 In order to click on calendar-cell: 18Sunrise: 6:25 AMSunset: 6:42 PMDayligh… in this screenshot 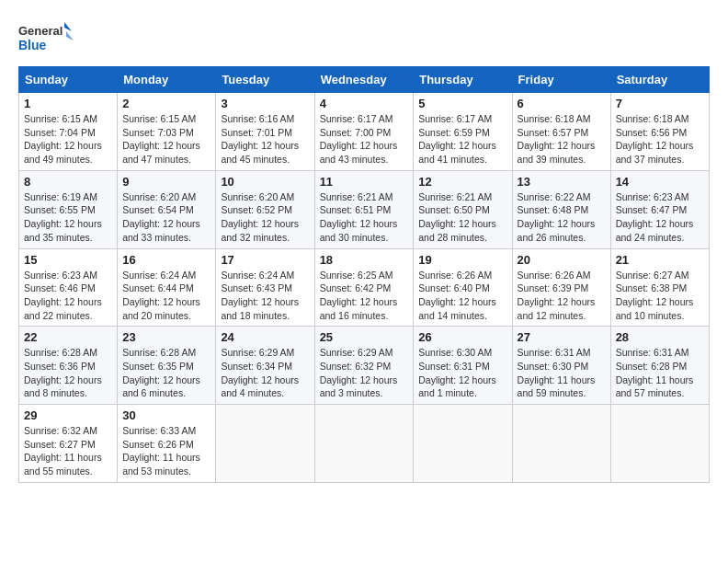, I will do `click(364, 287)`.